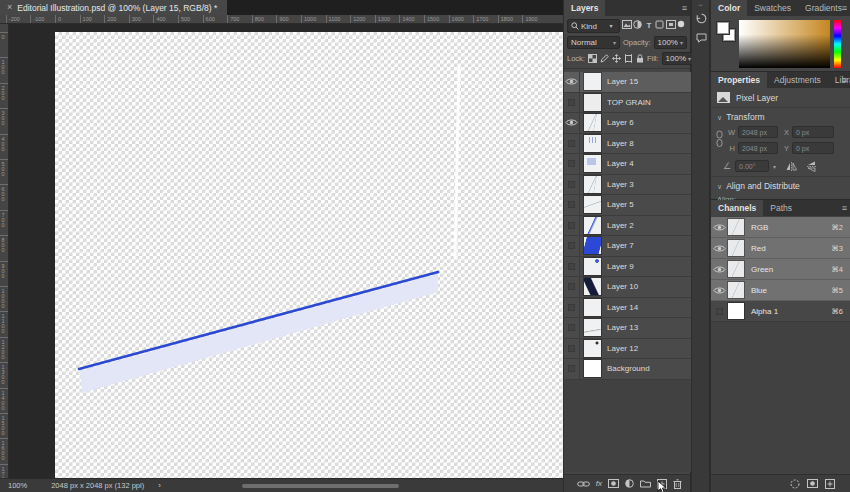 The height and width of the screenshot is (492, 850). I want to click on tab-channels: Channels, so click(737, 208).